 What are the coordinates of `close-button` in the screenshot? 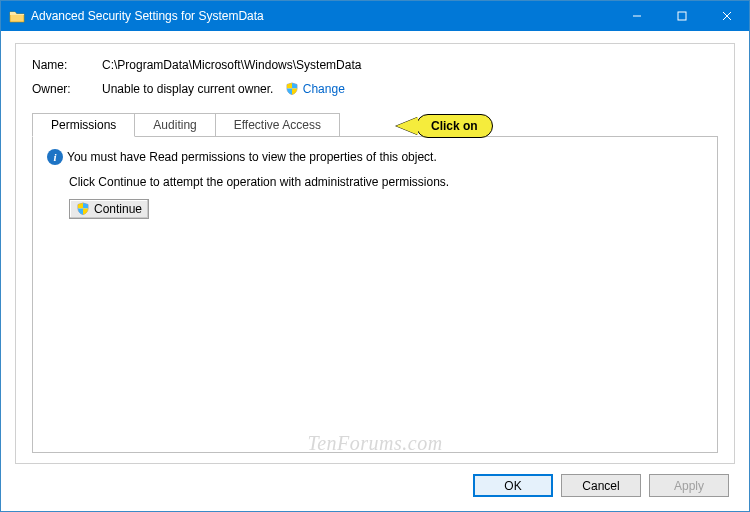 It's located at (726, 16).